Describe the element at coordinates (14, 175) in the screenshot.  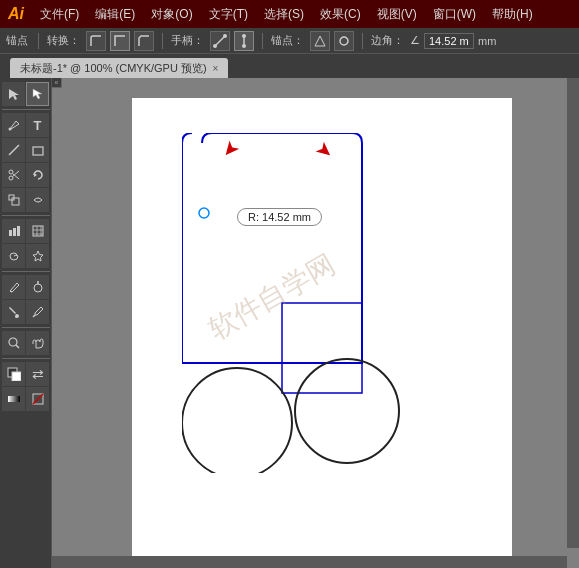
I see `scissors-tool-btn` at that location.